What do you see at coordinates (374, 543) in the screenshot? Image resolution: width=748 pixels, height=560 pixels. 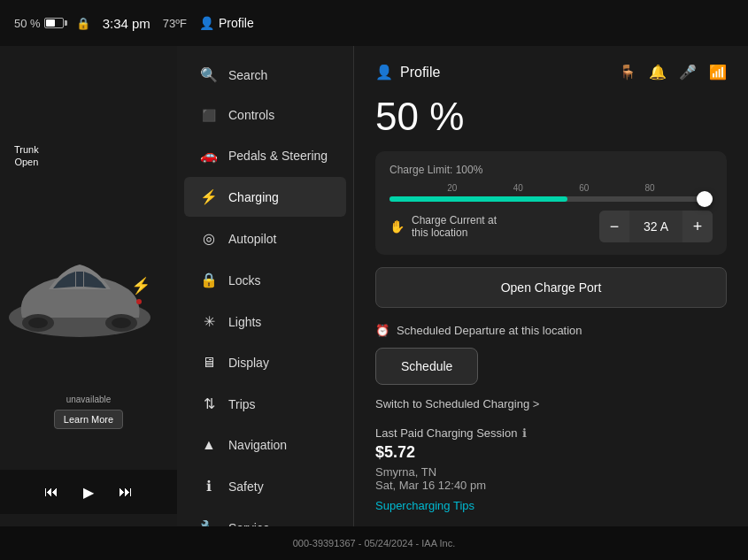 I see `bottom-bar-text: 000-39391367 - 05/24/2024 - IAA Inc.` at bounding box center [374, 543].